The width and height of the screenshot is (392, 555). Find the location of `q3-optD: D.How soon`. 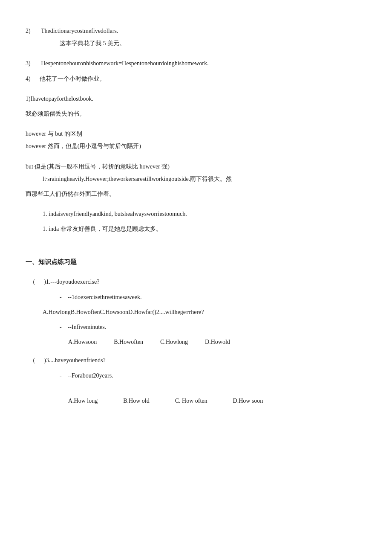

q3-optD: D.How soon is located at coordinates (248, 401).